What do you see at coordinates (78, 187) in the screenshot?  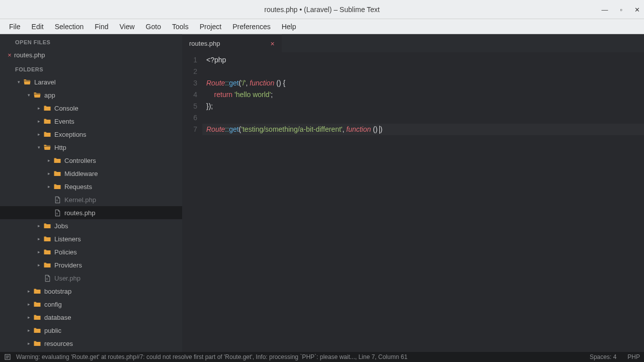 I see `tree-item-label: Requests` at bounding box center [78, 187].